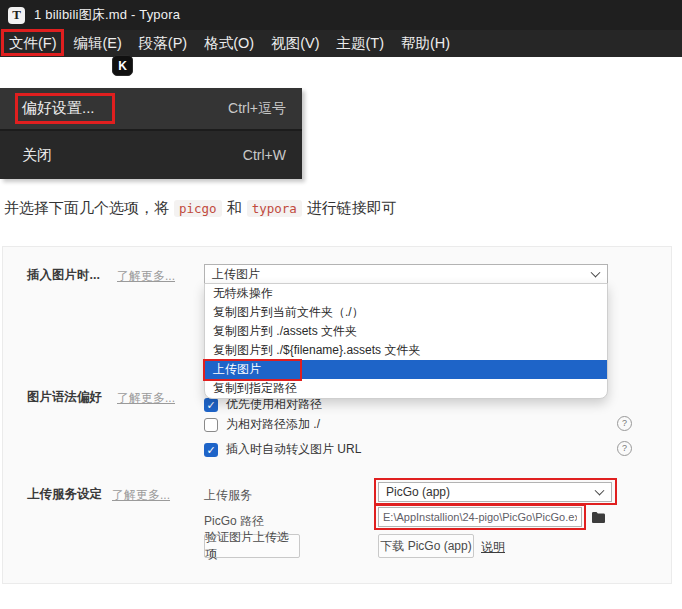 This screenshot has width=682, height=609. I want to click on insert-image-learn-more-link: 了解更多..., so click(146, 276).